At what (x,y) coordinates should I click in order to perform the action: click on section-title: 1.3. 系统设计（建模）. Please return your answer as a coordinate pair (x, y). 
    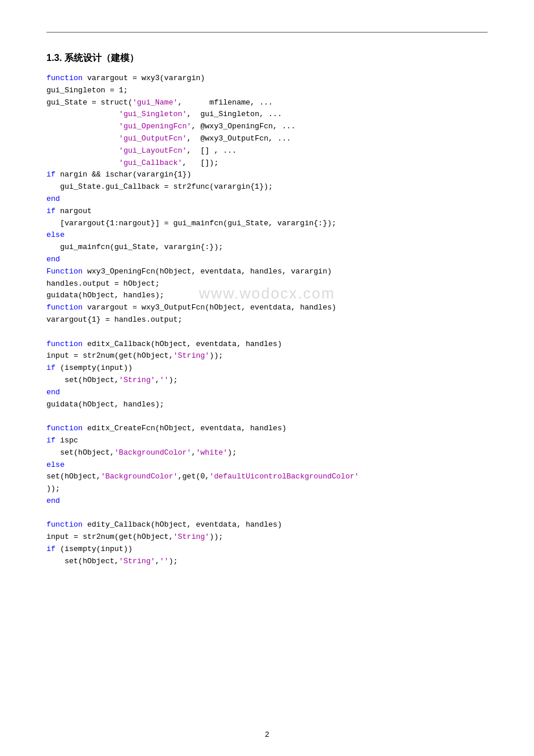
    Looking at the image, I should click on (267, 58).